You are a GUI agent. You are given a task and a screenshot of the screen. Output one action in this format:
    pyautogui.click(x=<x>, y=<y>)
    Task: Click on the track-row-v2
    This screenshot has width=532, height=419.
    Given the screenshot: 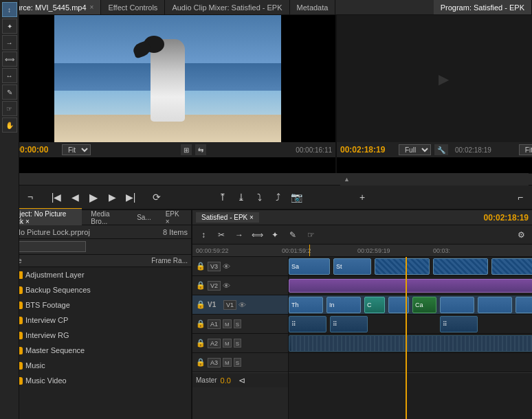 What is the action you would take?
    pyautogui.click(x=410, y=286)
    